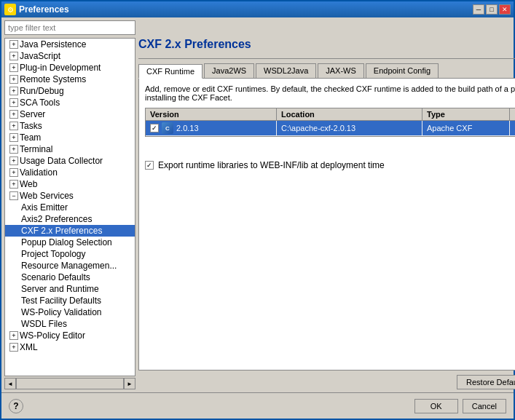 This screenshot has height=420, width=515. Describe the element at coordinates (36, 149) in the screenshot. I see `sidebar-label-terminal: Terminal` at that location.